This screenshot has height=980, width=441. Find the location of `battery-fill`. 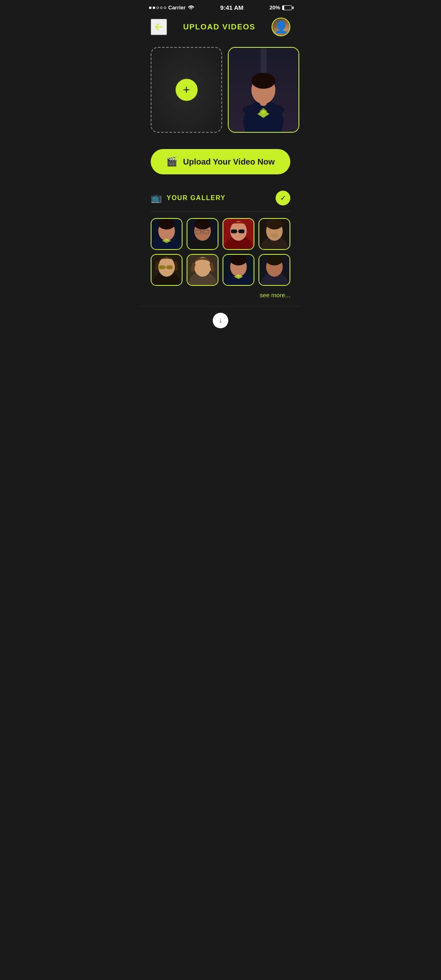

battery-fill is located at coordinates (283, 8).